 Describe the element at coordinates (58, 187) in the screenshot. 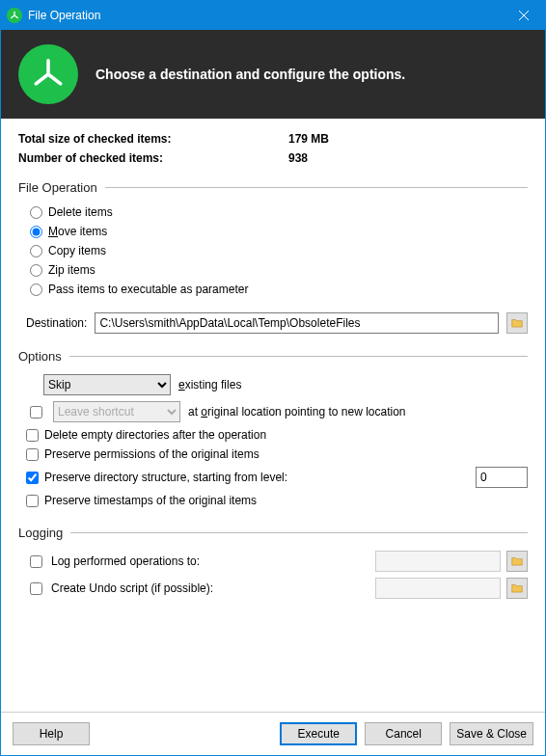

I see `file-op-header: File Operation` at that location.